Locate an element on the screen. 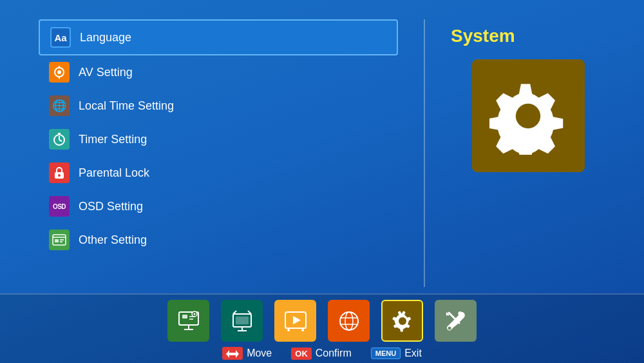  osd-label: OSD Setting is located at coordinates (111, 206).